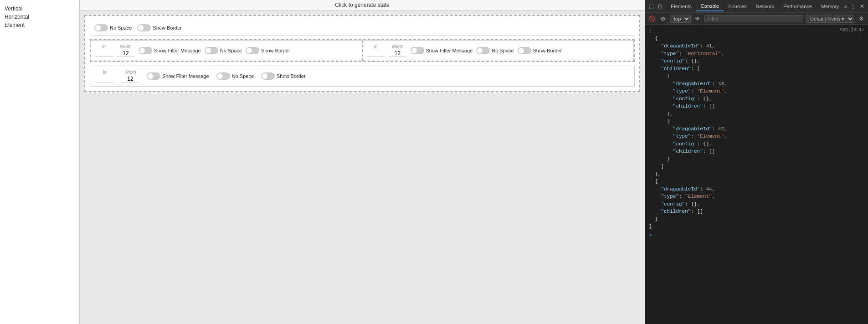 This screenshot has height=324, width=868. I want to click on show-border-toggle-bottom, so click(268, 76).